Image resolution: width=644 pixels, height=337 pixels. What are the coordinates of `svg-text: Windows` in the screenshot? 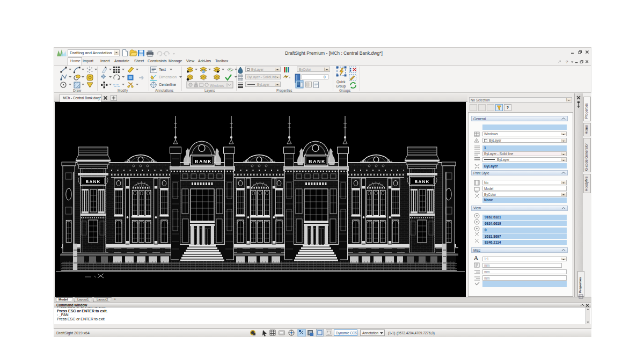 It's located at (217, 86).